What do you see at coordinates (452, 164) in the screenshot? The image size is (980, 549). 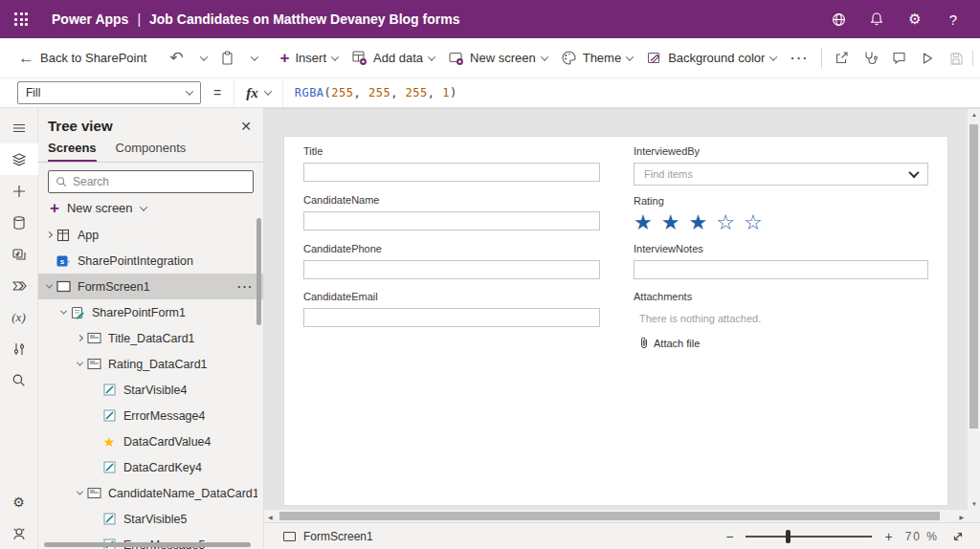 I see `field-title: Title` at bounding box center [452, 164].